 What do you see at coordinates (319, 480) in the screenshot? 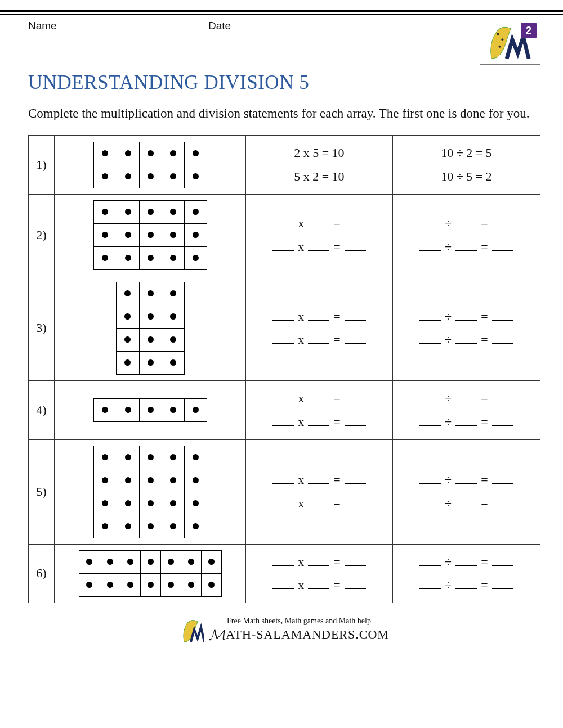
I see `multiplication-blank: x=` at bounding box center [319, 480].